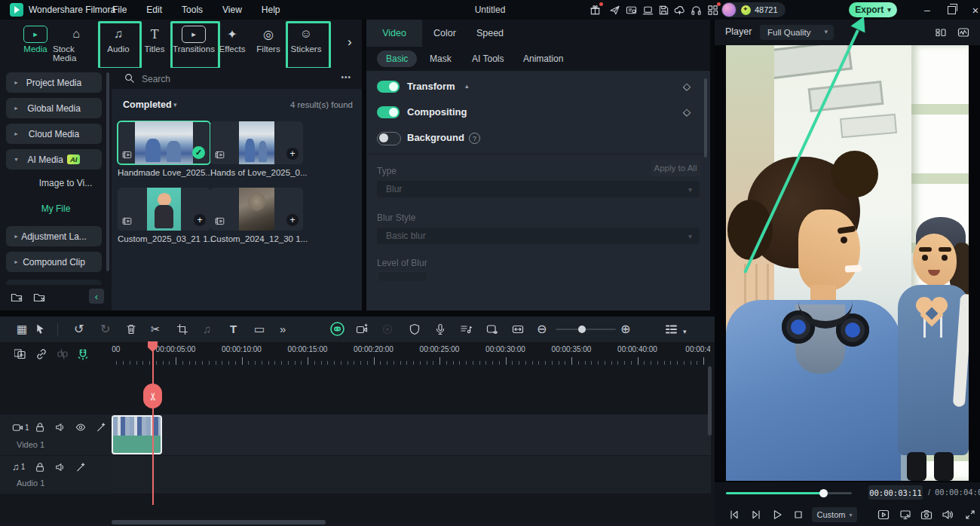 The height and width of the screenshot is (526, 980). What do you see at coordinates (153, 424) in the screenshot?
I see `playhead-line` at bounding box center [153, 424].